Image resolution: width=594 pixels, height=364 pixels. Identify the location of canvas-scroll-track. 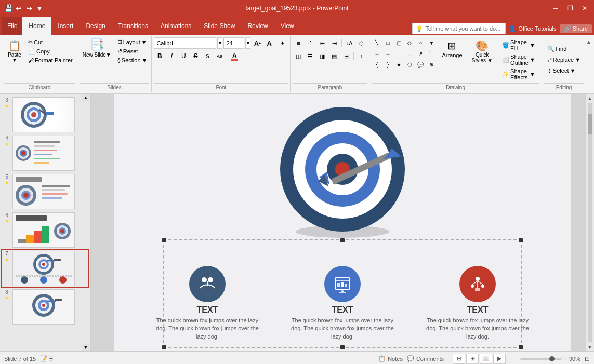
(590, 222).